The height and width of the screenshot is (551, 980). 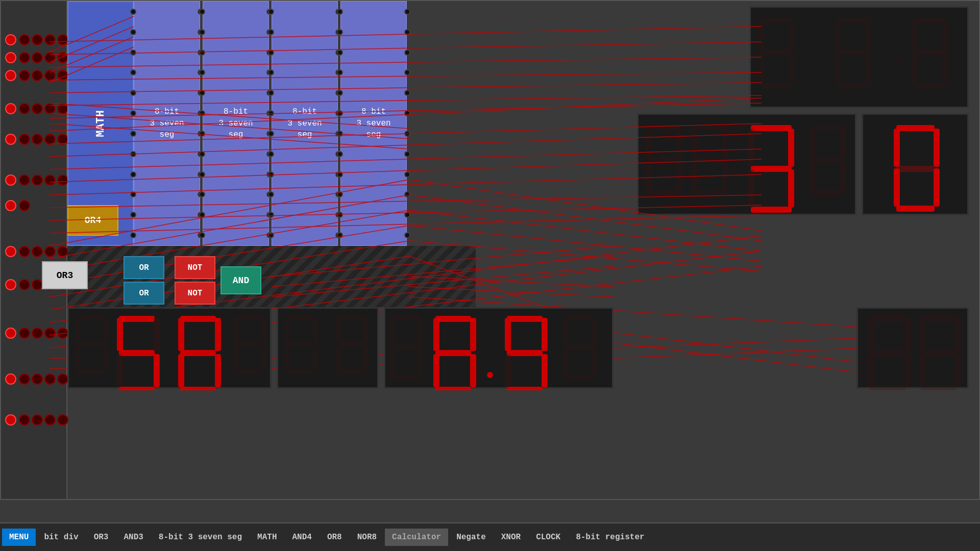 I want to click on or3-gate: OR3, so click(x=65, y=276).